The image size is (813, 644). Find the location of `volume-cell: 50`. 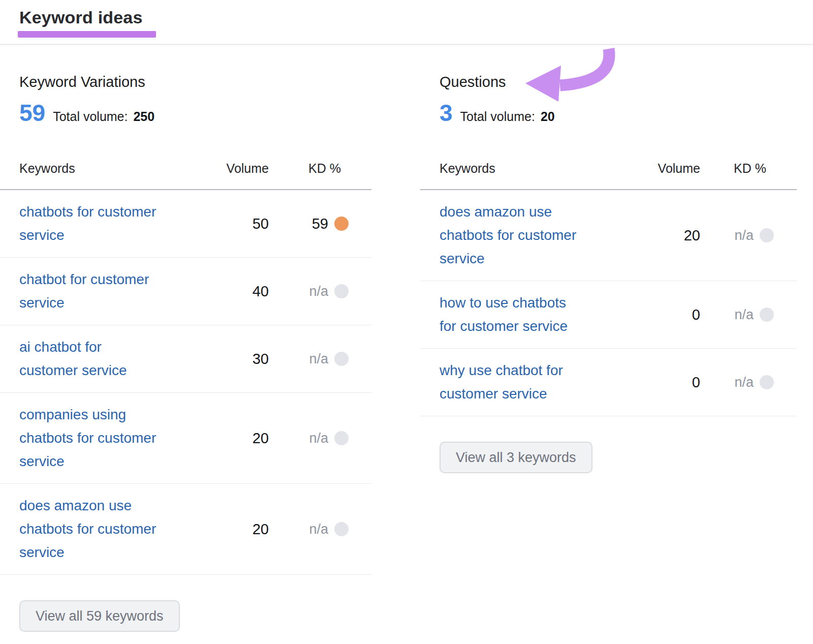

volume-cell: 50 is located at coordinates (248, 224).